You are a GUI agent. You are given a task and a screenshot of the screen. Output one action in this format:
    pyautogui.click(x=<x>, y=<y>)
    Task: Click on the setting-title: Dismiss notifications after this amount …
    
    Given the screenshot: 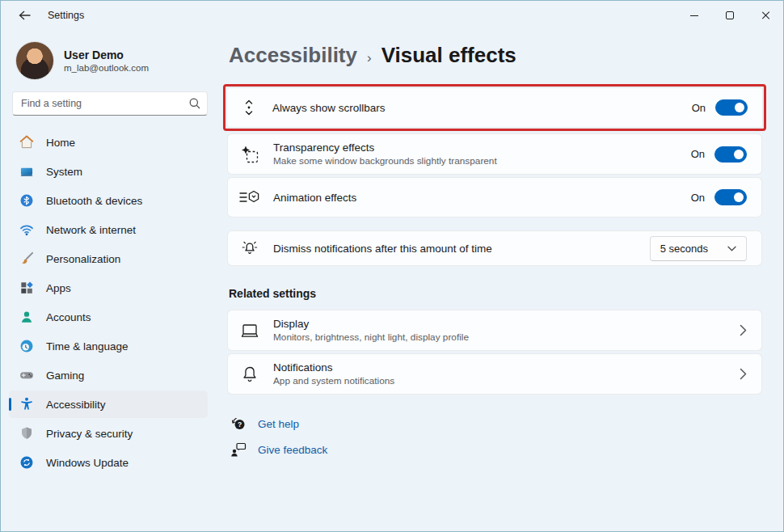 What is the action you would take?
    pyautogui.click(x=462, y=249)
    